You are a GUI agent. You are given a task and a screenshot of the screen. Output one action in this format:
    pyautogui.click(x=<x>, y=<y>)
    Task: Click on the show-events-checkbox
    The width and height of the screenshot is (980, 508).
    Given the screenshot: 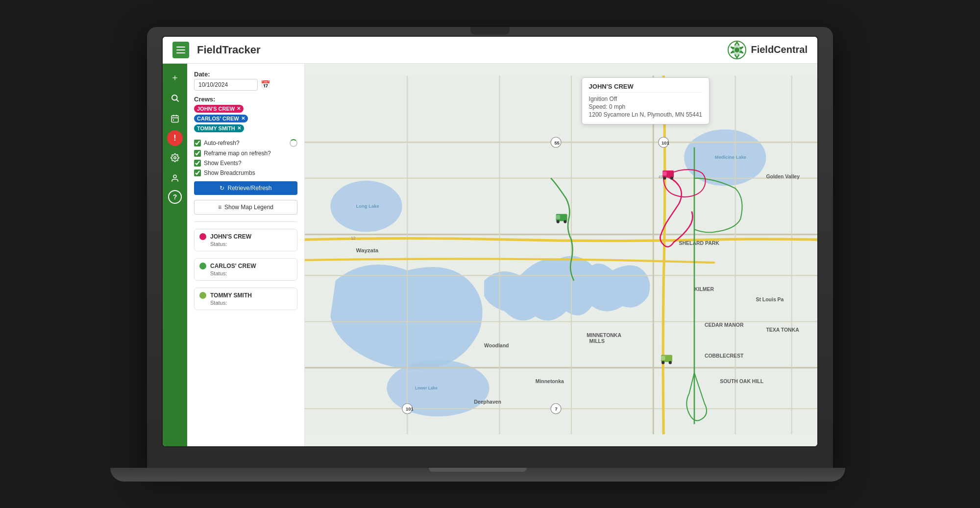 What is the action you would take?
    pyautogui.click(x=197, y=163)
    